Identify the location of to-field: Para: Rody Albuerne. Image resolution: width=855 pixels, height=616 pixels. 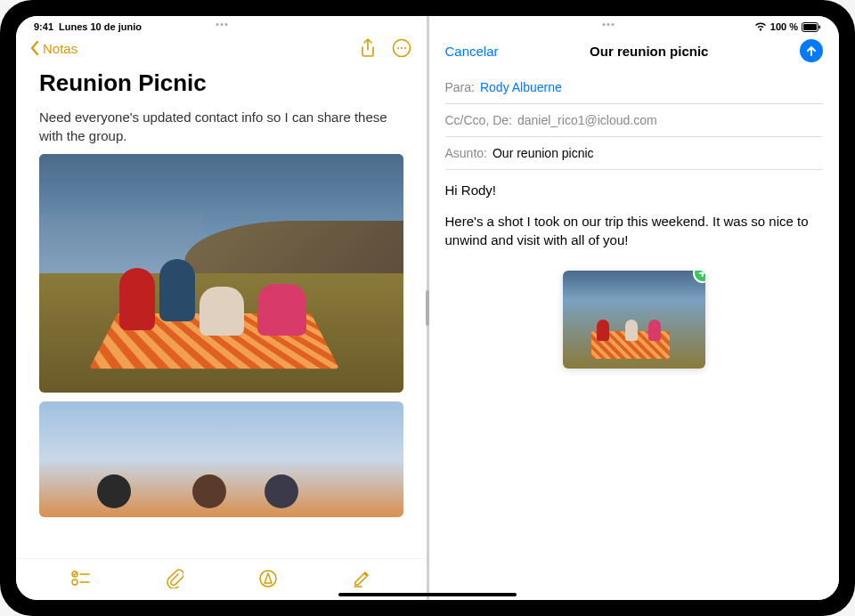
(634, 87).